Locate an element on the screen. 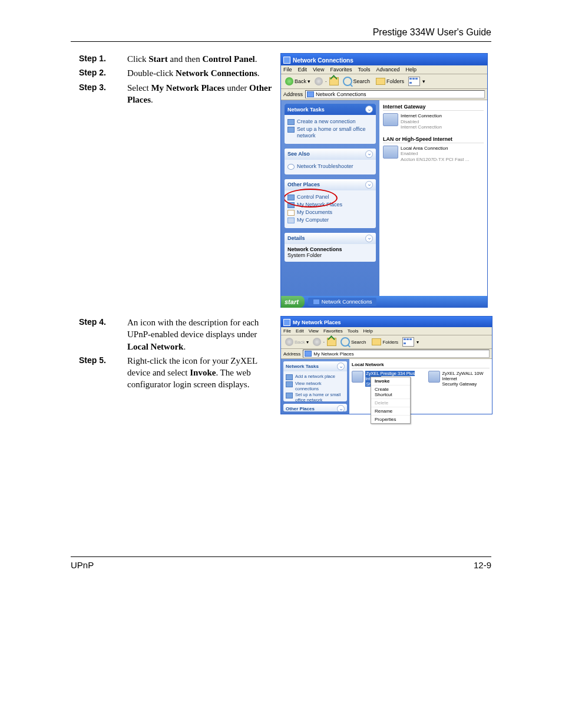  titlebar: My Network Places is located at coordinates (386, 322).